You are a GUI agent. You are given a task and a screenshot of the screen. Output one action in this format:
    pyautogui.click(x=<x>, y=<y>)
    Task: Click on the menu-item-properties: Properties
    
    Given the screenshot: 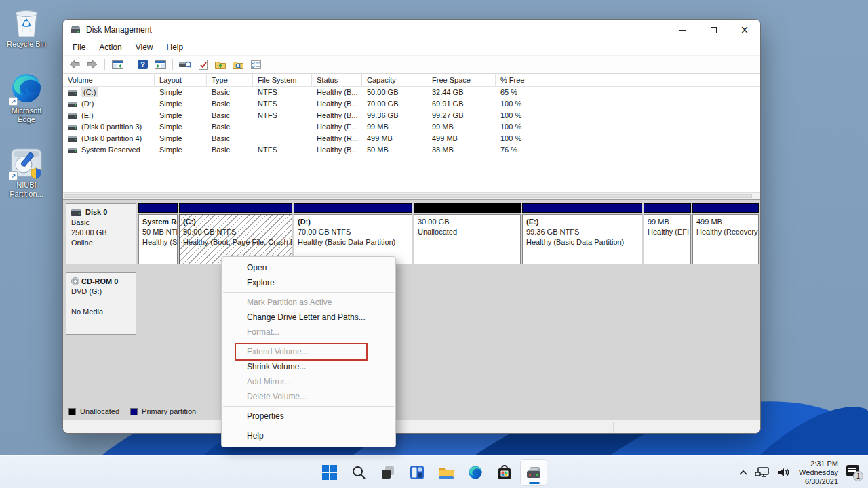 What is the action you would take?
    pyautogui.click(x=309, y=416)
    